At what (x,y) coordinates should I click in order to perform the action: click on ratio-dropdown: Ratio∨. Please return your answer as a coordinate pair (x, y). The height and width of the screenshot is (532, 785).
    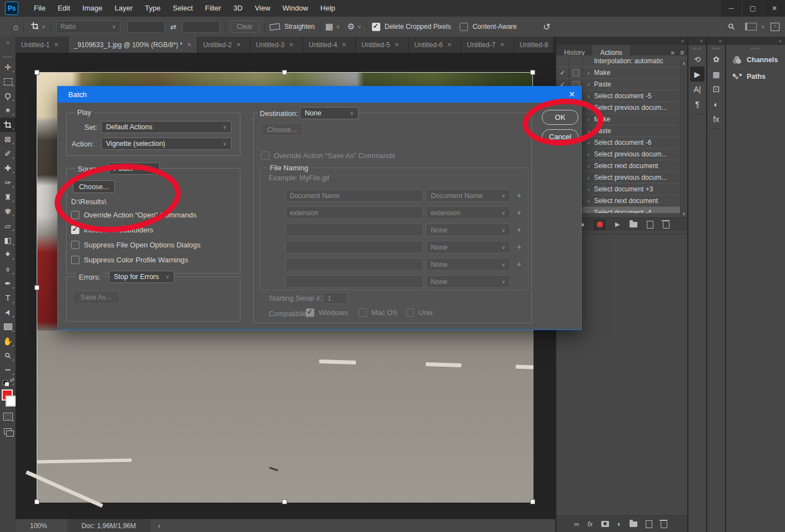
    Looking at the image, I should click on (88, 27).